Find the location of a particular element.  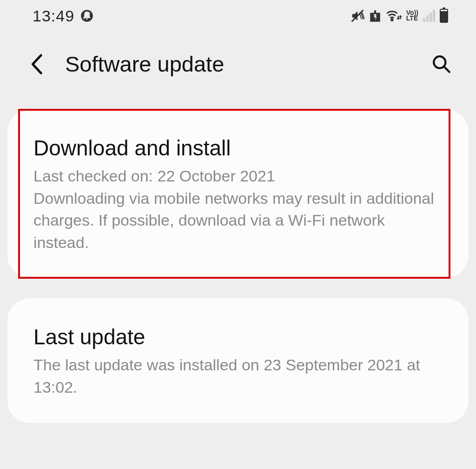

data-saver-icon is located at coordinates (375, 16).